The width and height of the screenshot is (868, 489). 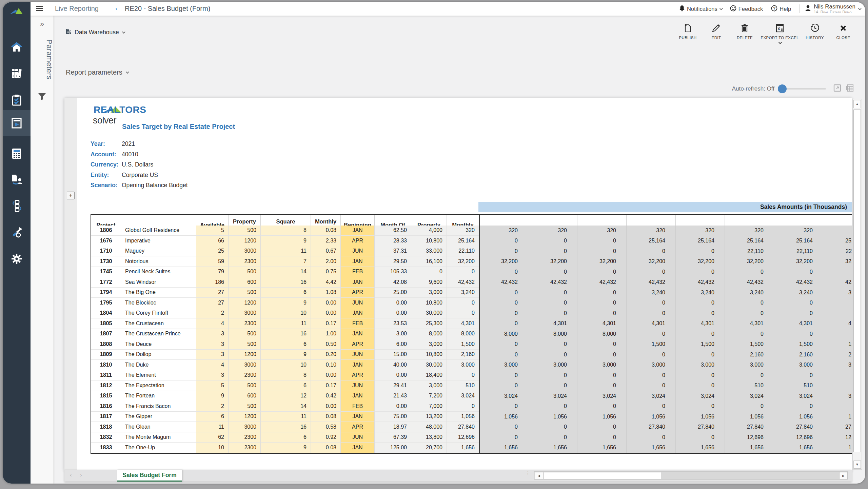 I want to click on scroll-up-button: ▲, so click(x=857, y=104).